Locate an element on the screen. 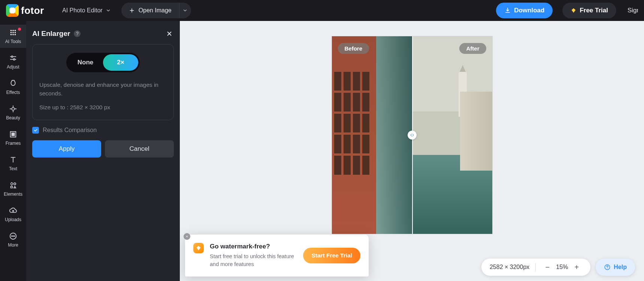  enlarge-settings-card: None 2× Upscale, denoise and enhance you… is located at coordinates (103, 82).